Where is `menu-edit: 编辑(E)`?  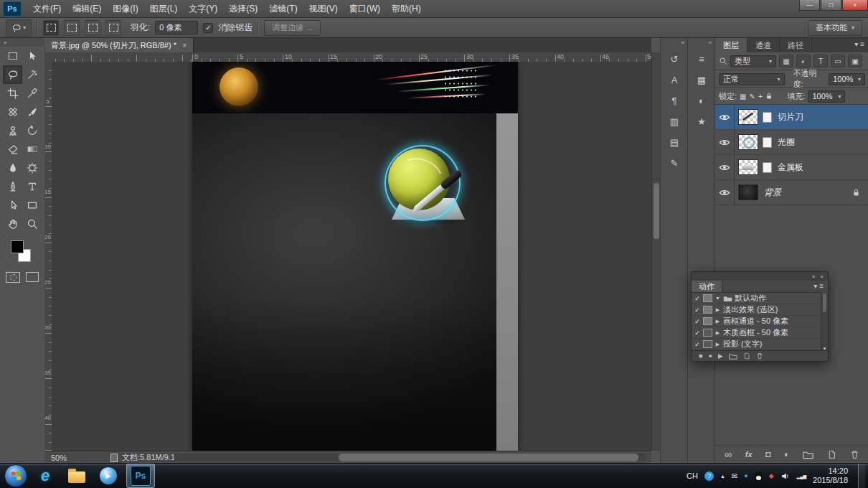
menu-edit: 编辑(E) is located at coordinates (87, 9).